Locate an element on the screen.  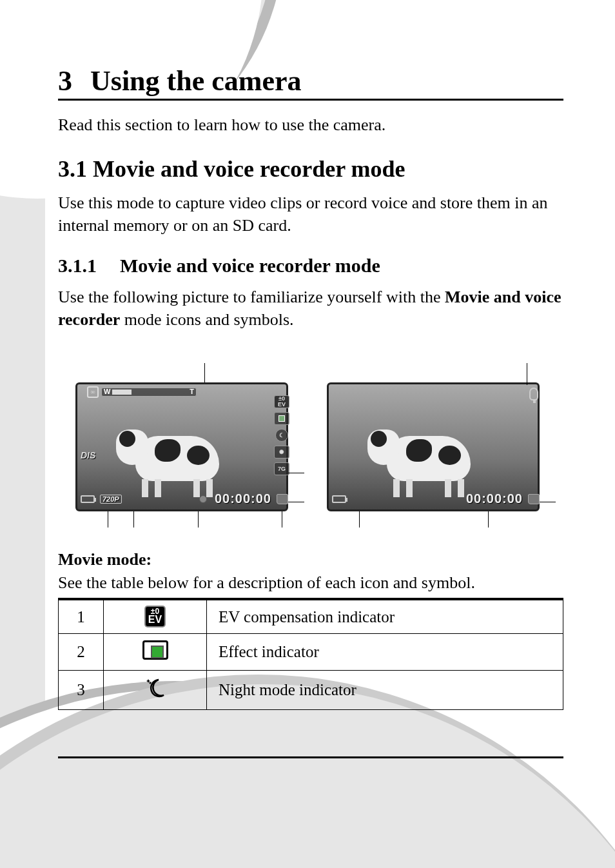
subsection-body: Use the following picture to familiarize… is located at coordinates (311, 308).